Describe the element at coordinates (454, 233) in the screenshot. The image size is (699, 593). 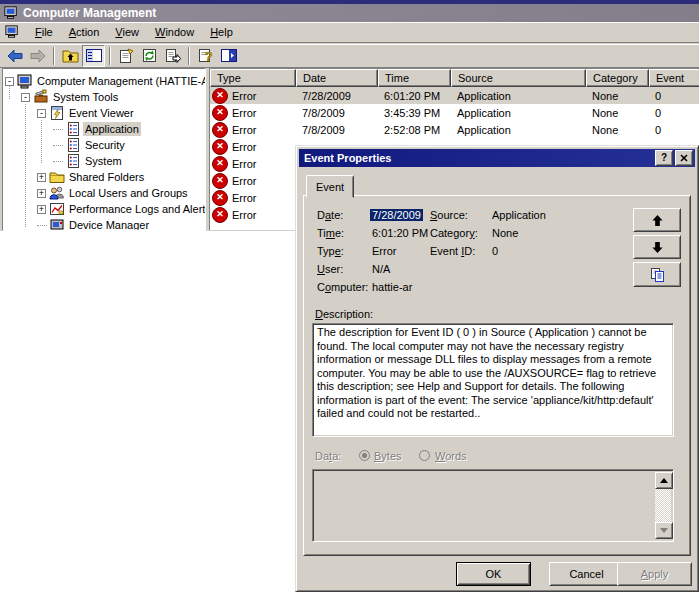
I see `category-label: Category:` at that location.